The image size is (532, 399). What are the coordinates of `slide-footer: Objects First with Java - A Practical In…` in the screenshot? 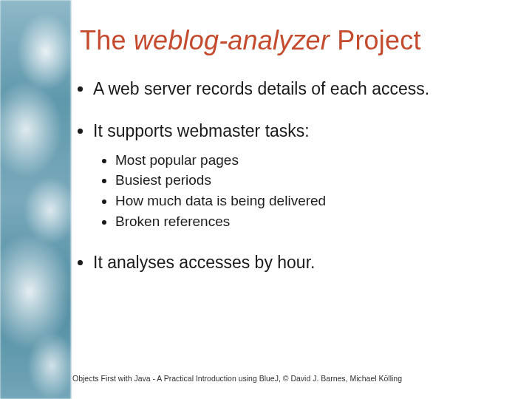 It's located at (237, 378).